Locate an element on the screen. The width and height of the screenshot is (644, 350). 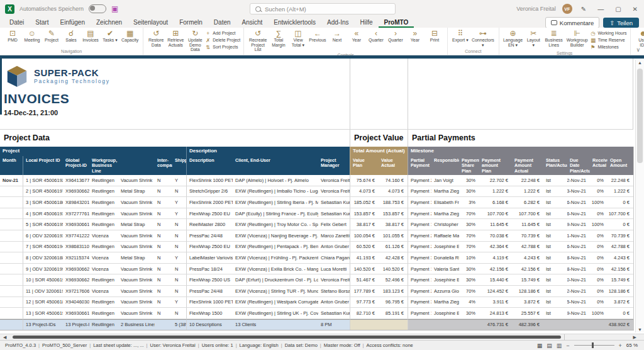
table-cell: 60.520 € is located at coordinates (364, 247).